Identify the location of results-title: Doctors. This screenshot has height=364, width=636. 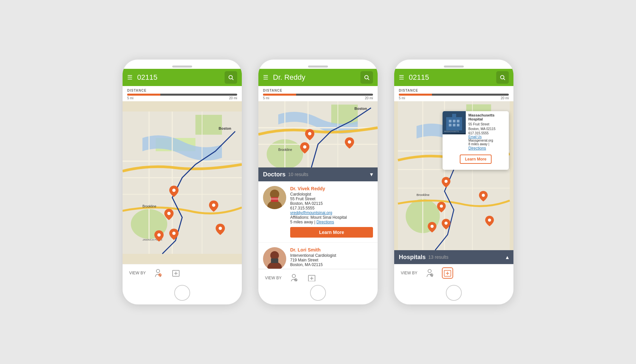
(274, 175).